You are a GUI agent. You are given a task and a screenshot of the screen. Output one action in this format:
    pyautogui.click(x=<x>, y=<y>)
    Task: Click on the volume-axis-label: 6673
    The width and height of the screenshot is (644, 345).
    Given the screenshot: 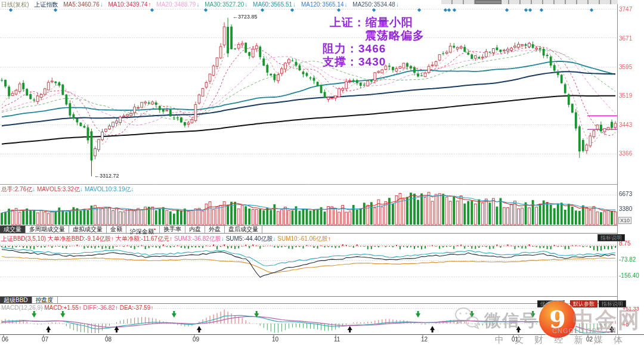 What is the action you would take?
    pyautogui.click(x=626, y=194)
    